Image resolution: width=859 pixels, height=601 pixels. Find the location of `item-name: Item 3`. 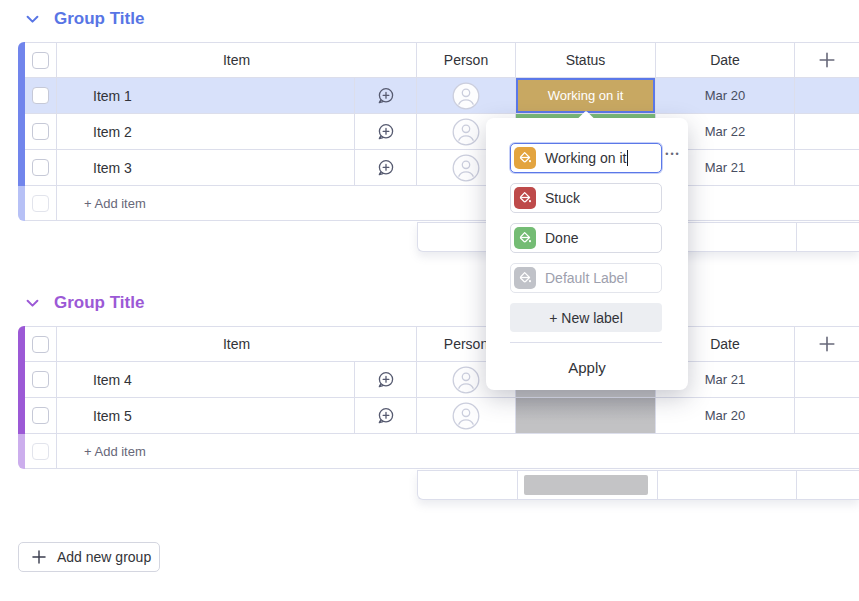

item-name: Item 3 is located at coordinates (206, 168).